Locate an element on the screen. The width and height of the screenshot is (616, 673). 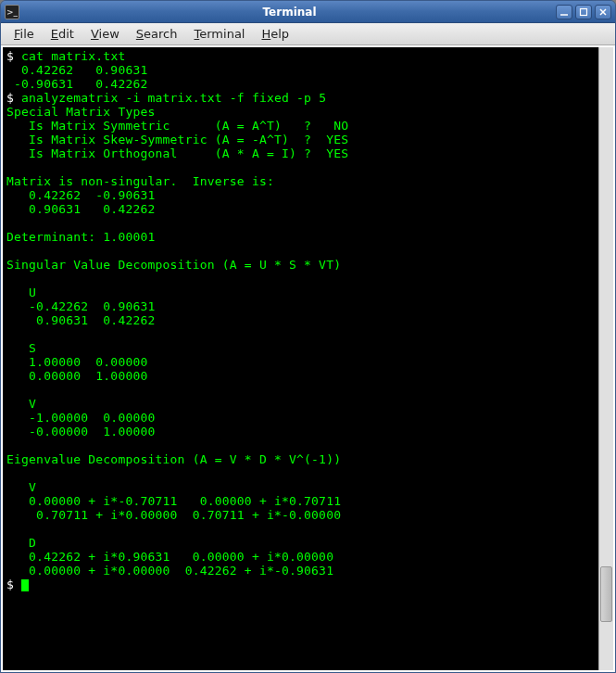
scrollbar-thumb is located at coordinates (606, 594).